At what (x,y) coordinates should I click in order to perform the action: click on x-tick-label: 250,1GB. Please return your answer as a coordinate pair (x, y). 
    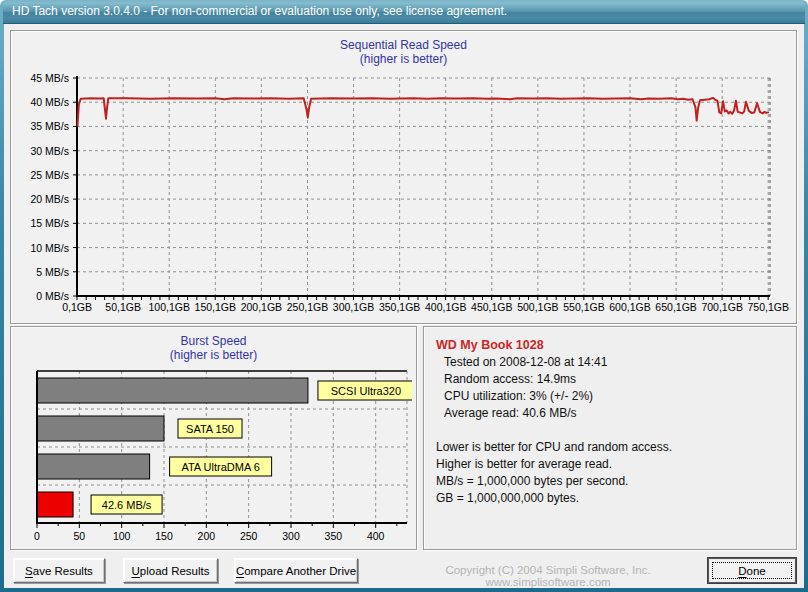
    Looking at the image, I should click on (308, 307).